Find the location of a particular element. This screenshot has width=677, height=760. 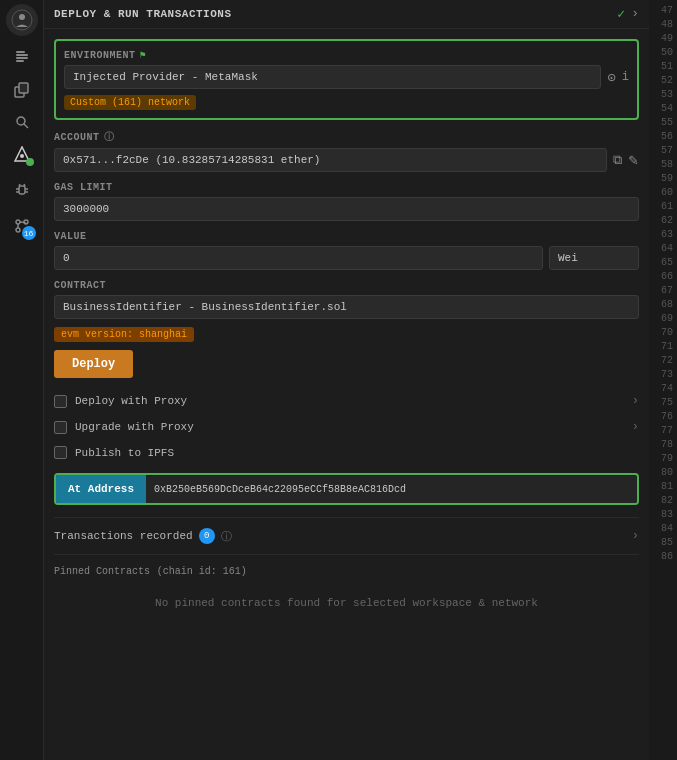

edit-address-button: ✎ is located at coordinates (634, 160).